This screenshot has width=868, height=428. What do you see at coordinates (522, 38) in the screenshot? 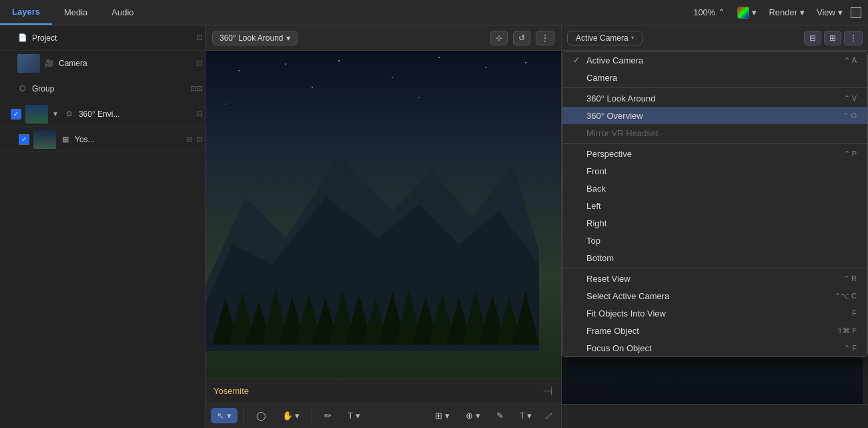
I see `viewport-btn-2: ↺` at bounding box center [522, 38].